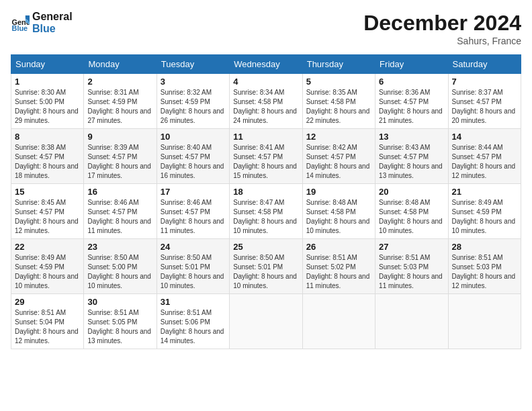 This screenshot has height=411, width=532. What do you see at coordinates (120, 64) in the screenshot?
I see `weekday-header-monday: Monday` at bounding box center [120, 64].